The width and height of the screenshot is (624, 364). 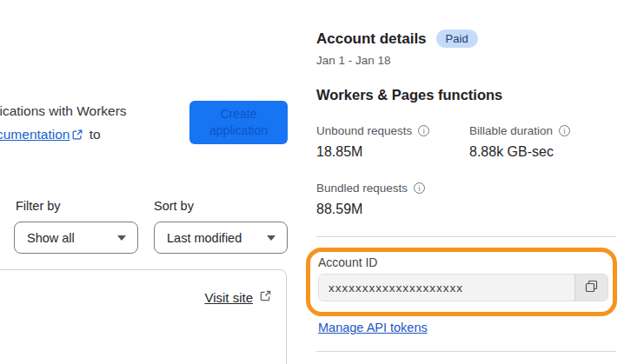 What do you see at coordinates (370, 200) in the screenshot?
I see `metric-bundled-requests: Bundled requests 88.59M` at bounding box center [370, 200].